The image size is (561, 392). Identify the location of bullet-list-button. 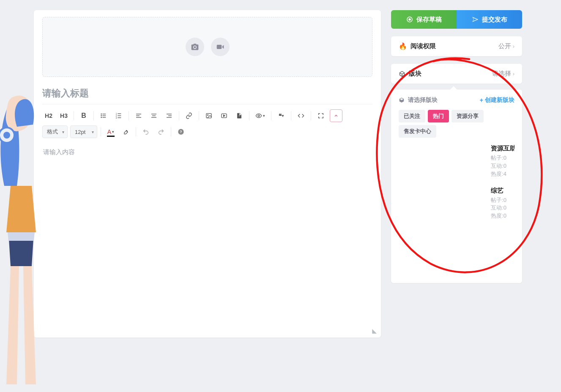
(104, 116).